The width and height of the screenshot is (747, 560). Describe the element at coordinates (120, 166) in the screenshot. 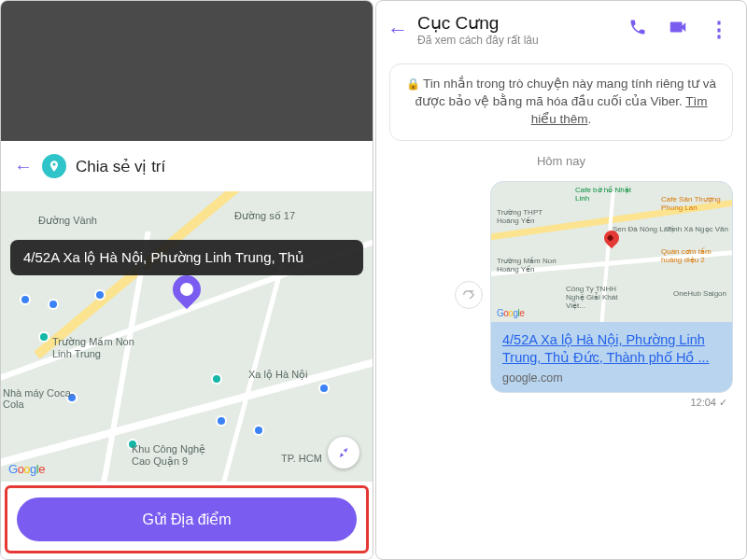

I see `sheet-title: Chia sẻ vị trí` at that location.